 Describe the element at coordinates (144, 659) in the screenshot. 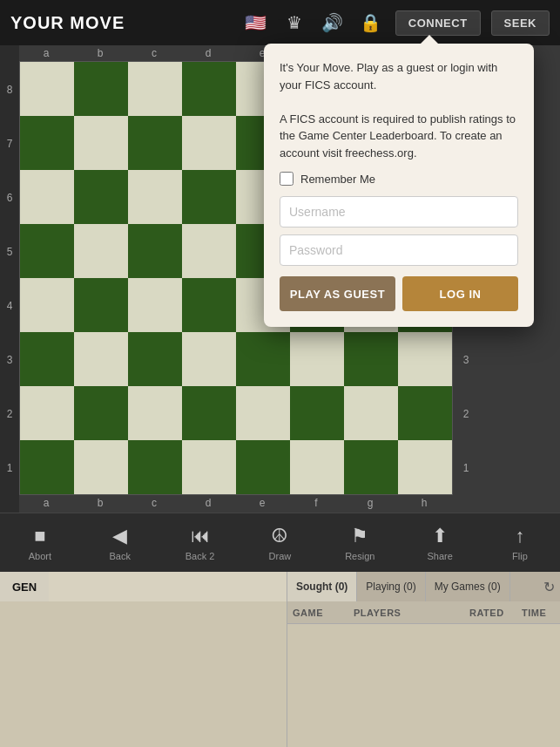

I see `chat-panel: GEN` at that location.